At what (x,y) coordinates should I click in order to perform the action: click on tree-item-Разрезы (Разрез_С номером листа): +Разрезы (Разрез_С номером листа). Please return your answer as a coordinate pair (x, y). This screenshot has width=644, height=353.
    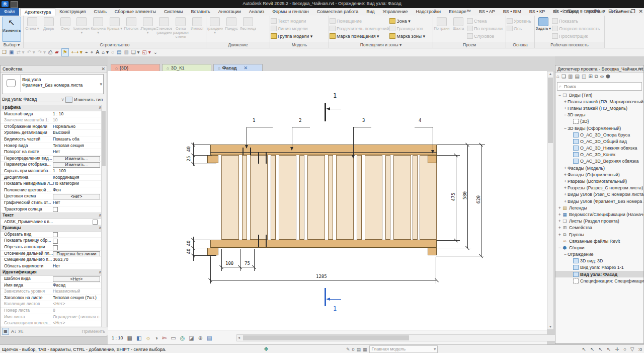
    Looking at the image, I should click on (600, 188).